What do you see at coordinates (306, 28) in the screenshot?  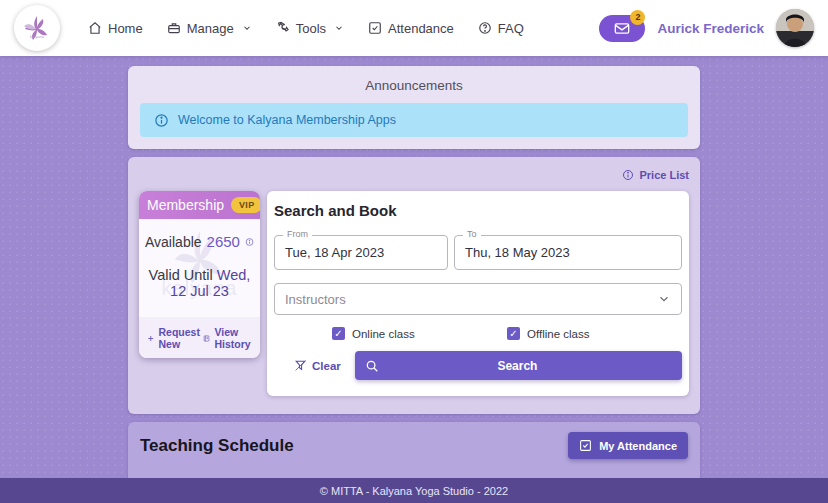 I see `main-navigation: Home Manage Tools Attendance FAQ` at bounding box center [306, 28].